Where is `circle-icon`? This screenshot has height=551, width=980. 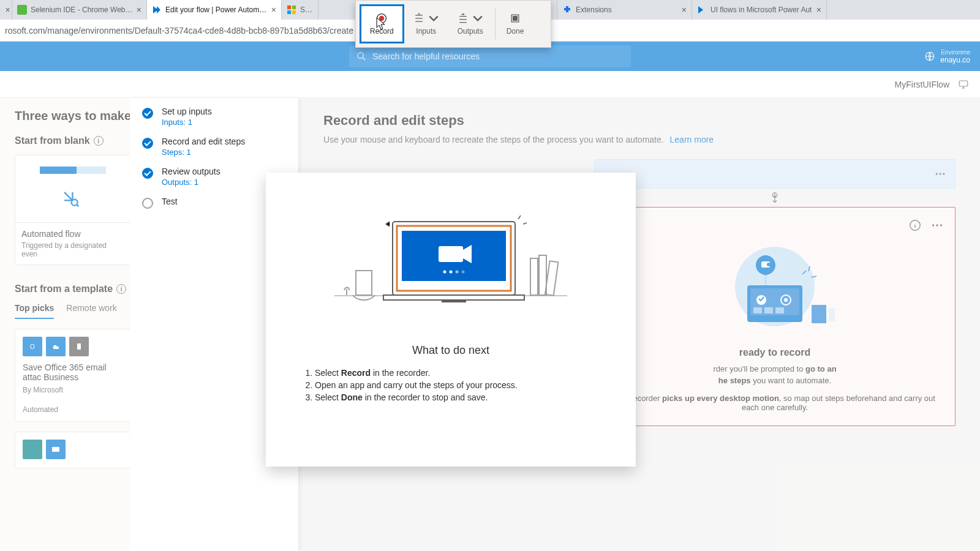
circle-icon is located at coordinates (148, 203).